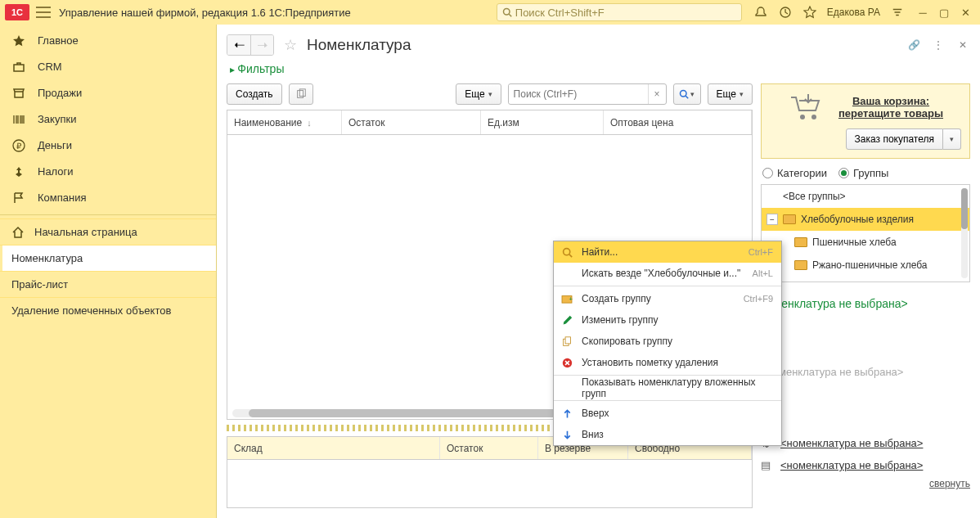 The width and height of the screenshot is (980, 518). Describe the element at coordinates (864, 173) in the screenshot. I see `radio-groups: Группы` at that location.